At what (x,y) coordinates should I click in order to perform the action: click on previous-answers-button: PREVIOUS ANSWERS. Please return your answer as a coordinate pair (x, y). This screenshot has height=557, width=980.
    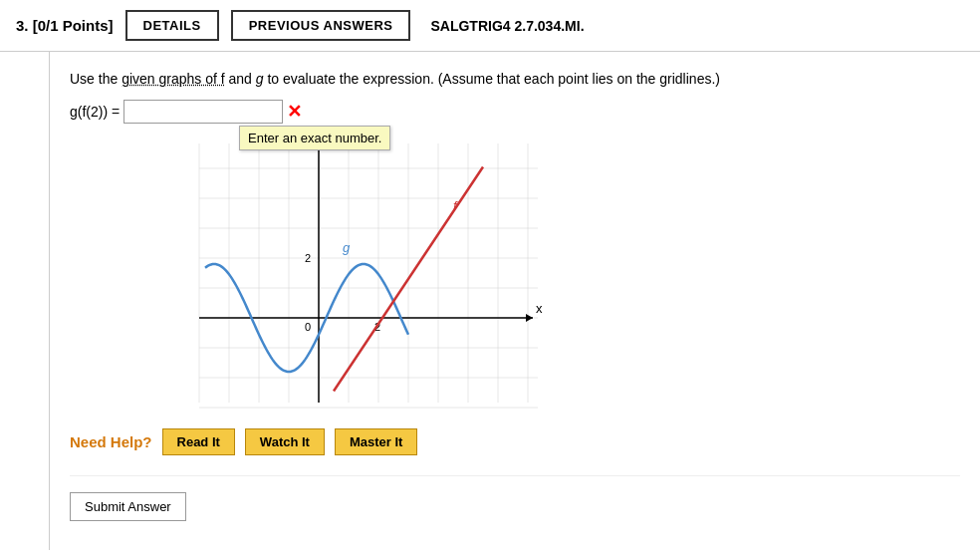
    Looking at the image, I should click on (321, 26).